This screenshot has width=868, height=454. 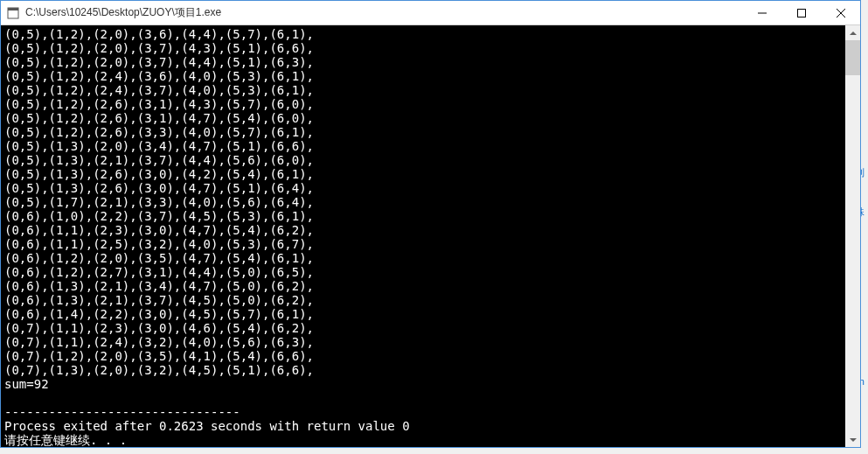 What do you see at coordinates (762, 13) in the screenshot?
I see `minimize-icon` at bounding box center [762, 13].